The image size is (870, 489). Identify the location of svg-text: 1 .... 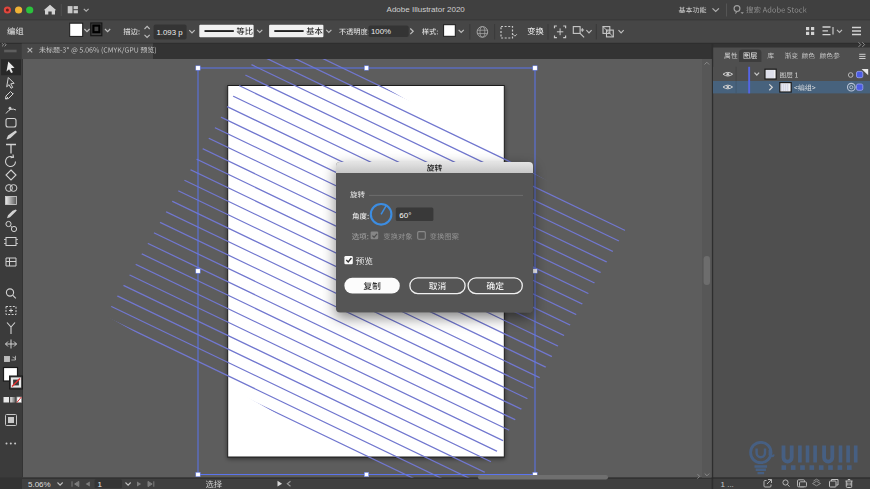
(728, 484).